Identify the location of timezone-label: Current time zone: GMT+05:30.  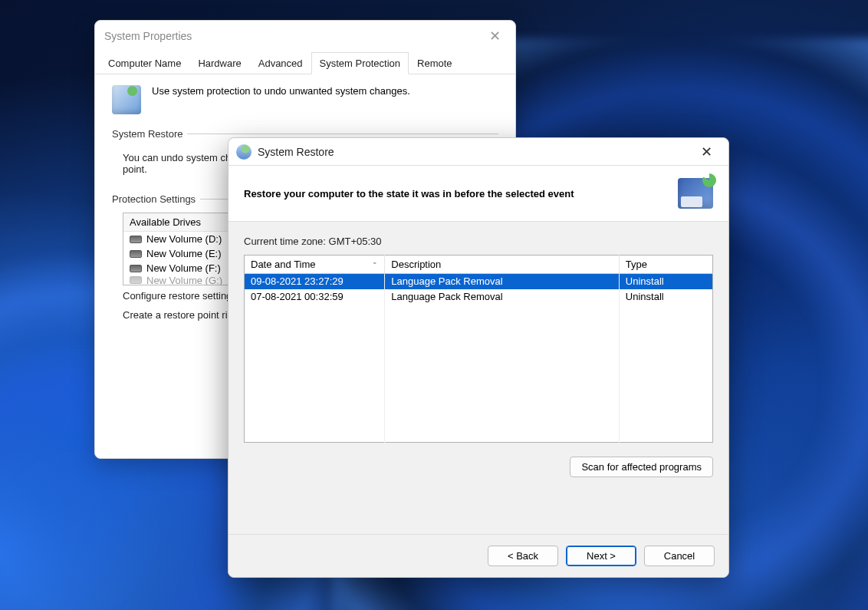
(478, 241).